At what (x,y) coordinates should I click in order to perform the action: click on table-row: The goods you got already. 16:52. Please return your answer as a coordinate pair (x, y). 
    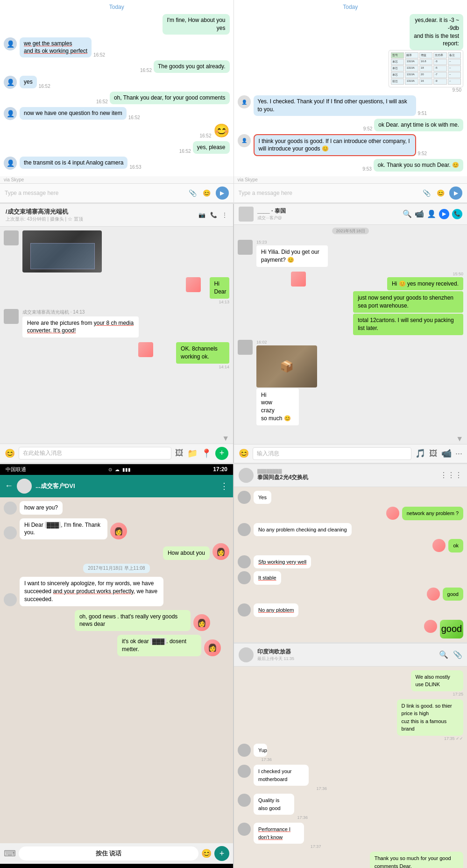
    Looking at the image, I should click on (117, 66).